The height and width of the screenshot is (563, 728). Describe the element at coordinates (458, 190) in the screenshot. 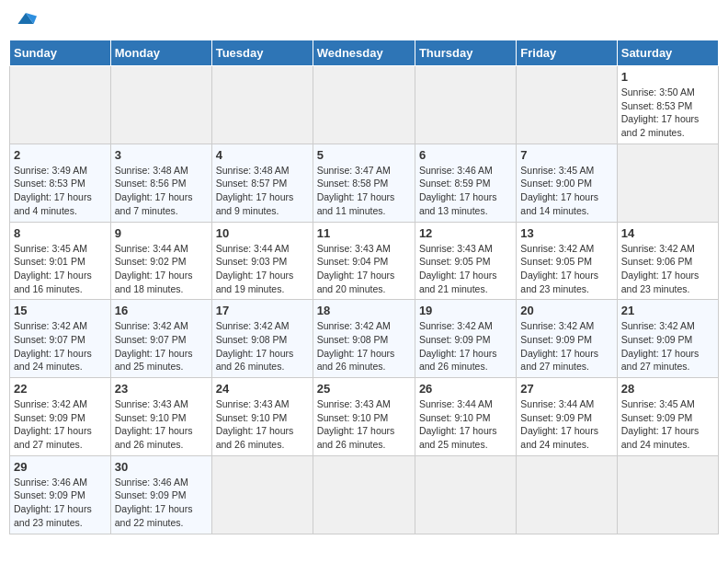

I see `day-info: Sunrise: 3:46 AMSunset: 8:59 PMDaylight:…` at that location.